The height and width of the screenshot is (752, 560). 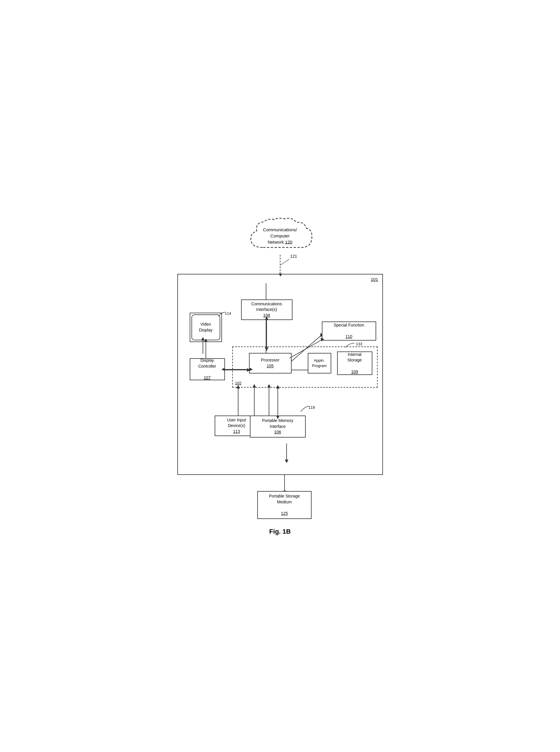 I want to click on cloud-shape: Communications/ Computer Network 120, so click(x=280, y=236).